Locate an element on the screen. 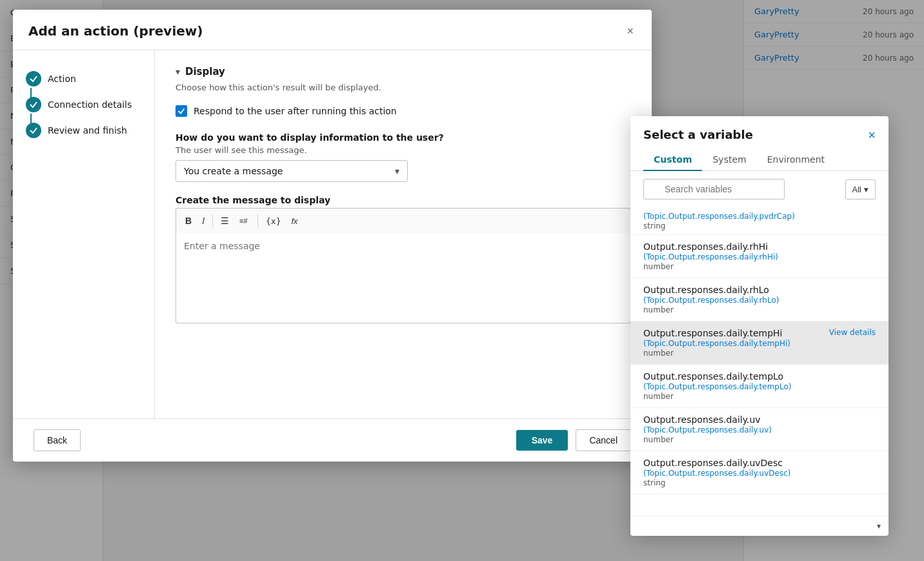 This screenshot has width=924, height=561. vp-scroll-indicator: ▾ is located at coordinates (759, 525).